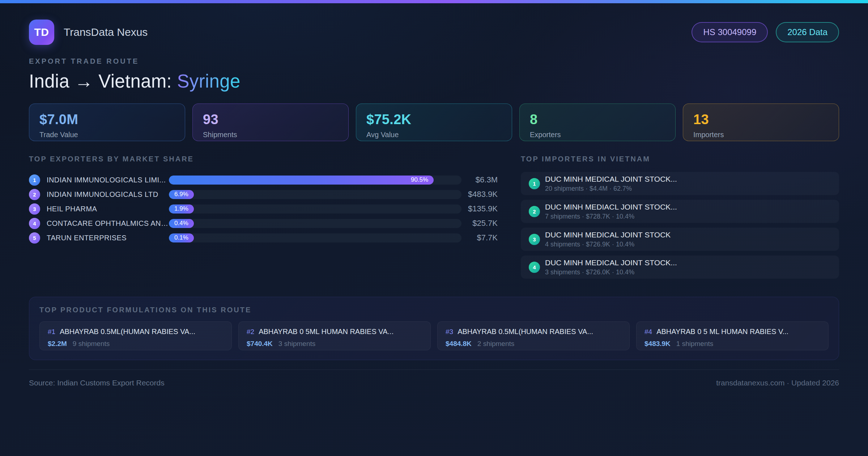  I want to click on importer-meta: 7 shipments · $728.7K · 10.4%, so click(611, 216).